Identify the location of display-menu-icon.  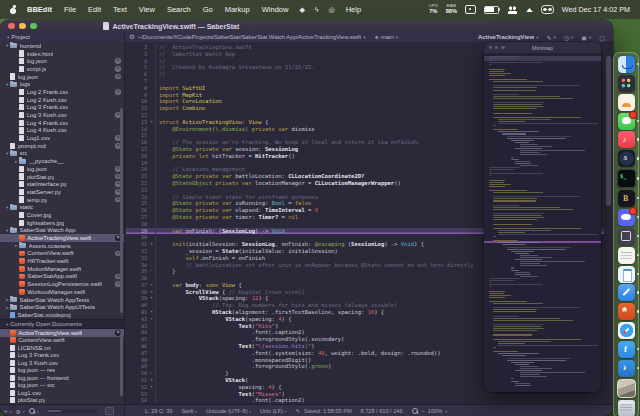
(470, 10).